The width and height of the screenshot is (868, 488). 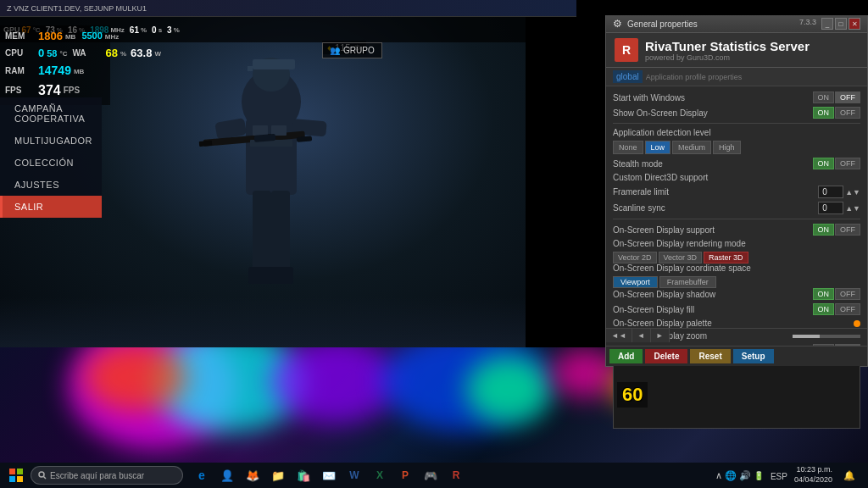 I want to click on rtss-powered-by: powered by Guru3D.com, so click(x=727, y=58).